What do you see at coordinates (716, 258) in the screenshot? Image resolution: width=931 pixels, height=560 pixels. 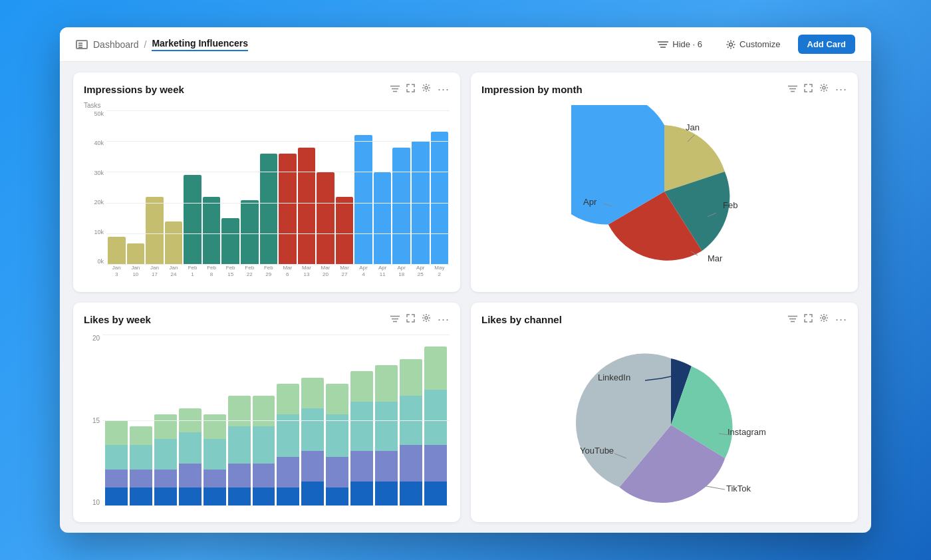 I see `svg-text: Mar` at bounding box center [716, 258].